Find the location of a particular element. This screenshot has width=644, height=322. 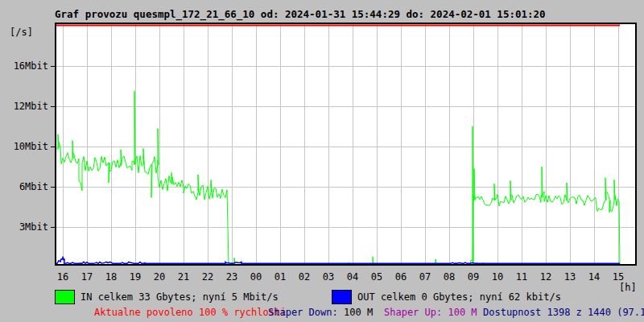

legend-label-in: IN celkem 33 Gbytes; nyní 5 Mbit/s is located at coordinates (180, 297).